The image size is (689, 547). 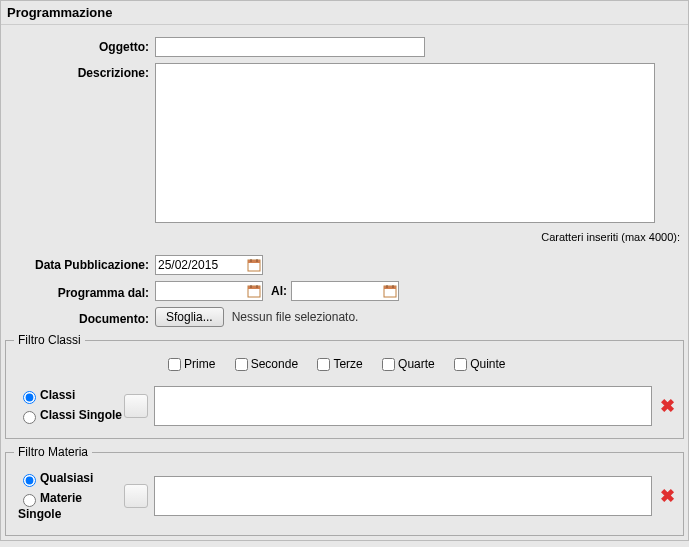 What do you see at coordinates (53, 452) in the screenshot?
I see `filtro-materia-legend: Filtro Materia` at bounding box center [53, 452].